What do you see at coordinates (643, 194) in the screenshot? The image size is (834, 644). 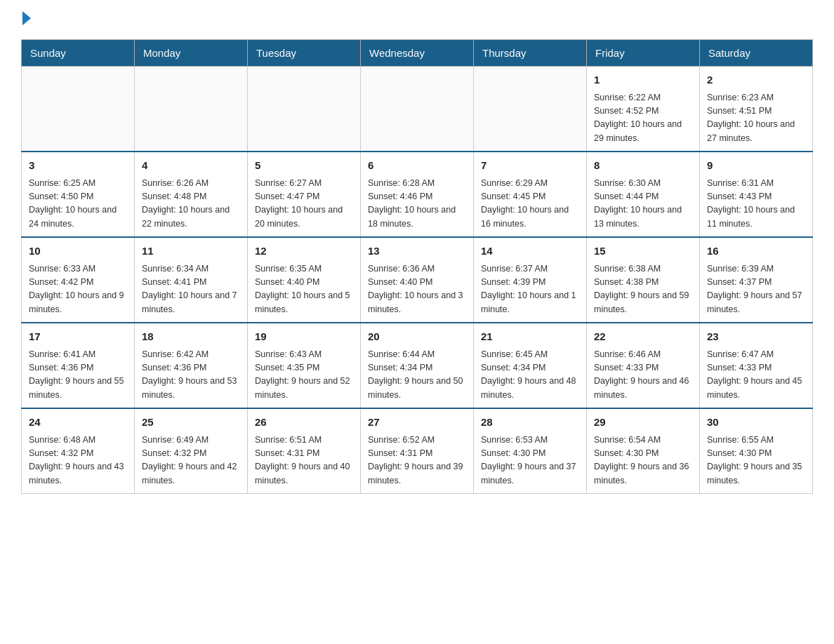 I see `calendar-cell: 8Sunrise: 6:30 AM Sunset: 4:44 PM Daylig…` at bounding box center [643, 194].